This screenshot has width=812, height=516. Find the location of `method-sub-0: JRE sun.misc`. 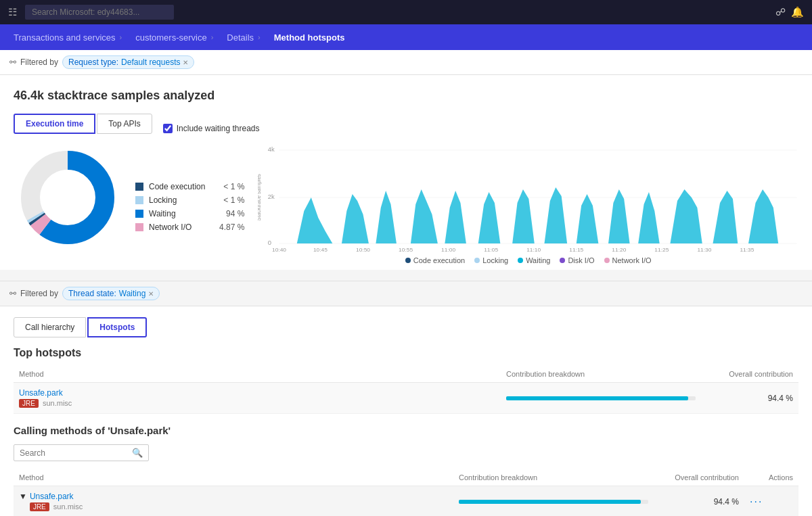

method-sub-0: JRE sun.misc is located at coordinates (56, 507).